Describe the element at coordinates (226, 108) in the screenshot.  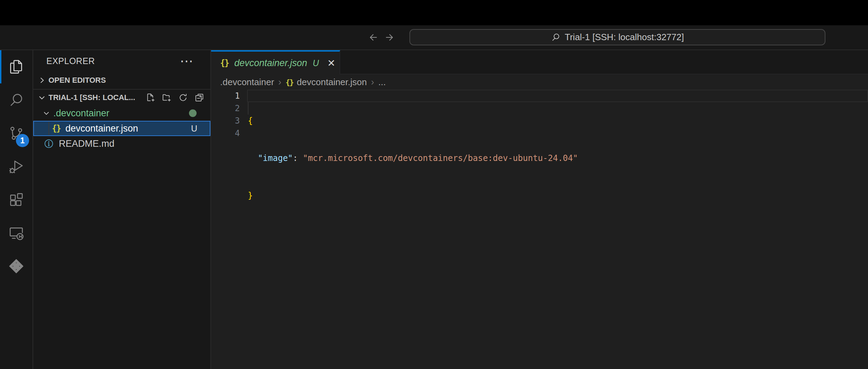
I see `line-number: 2` at that location.